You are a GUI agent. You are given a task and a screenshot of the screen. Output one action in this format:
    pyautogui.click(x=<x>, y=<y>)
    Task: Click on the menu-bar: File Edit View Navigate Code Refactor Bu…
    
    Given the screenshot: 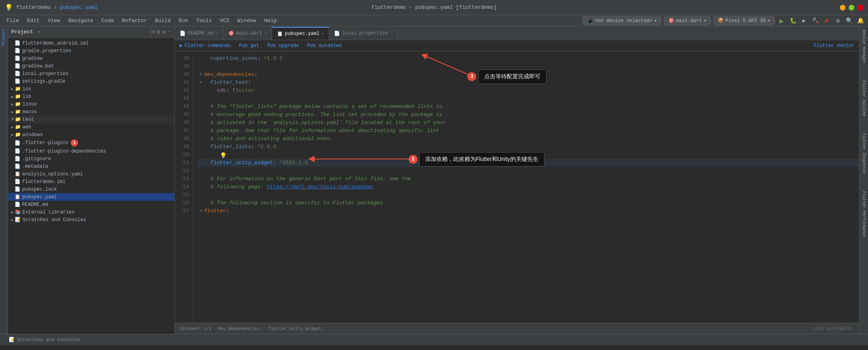 What is the action you would take?
    pyautogui.click(x=434, y=21)
    